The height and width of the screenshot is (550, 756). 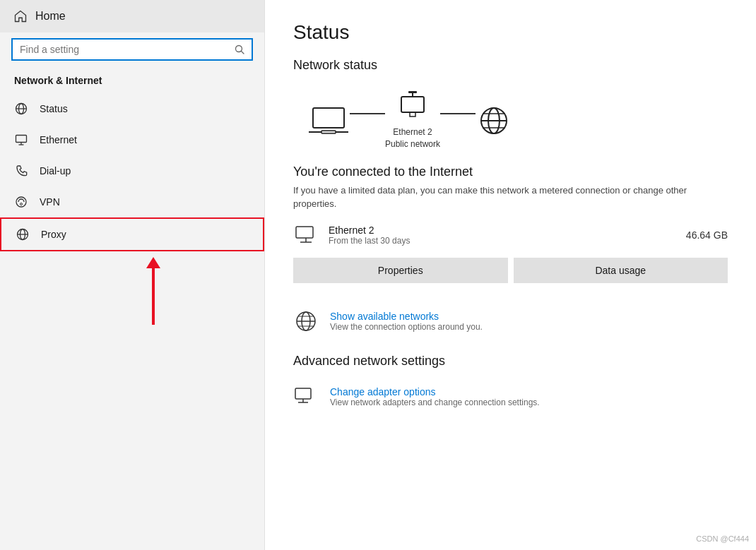 I want to click on sidebar-item-ethernet-label: Ethernet, so click(x=58, y=140).